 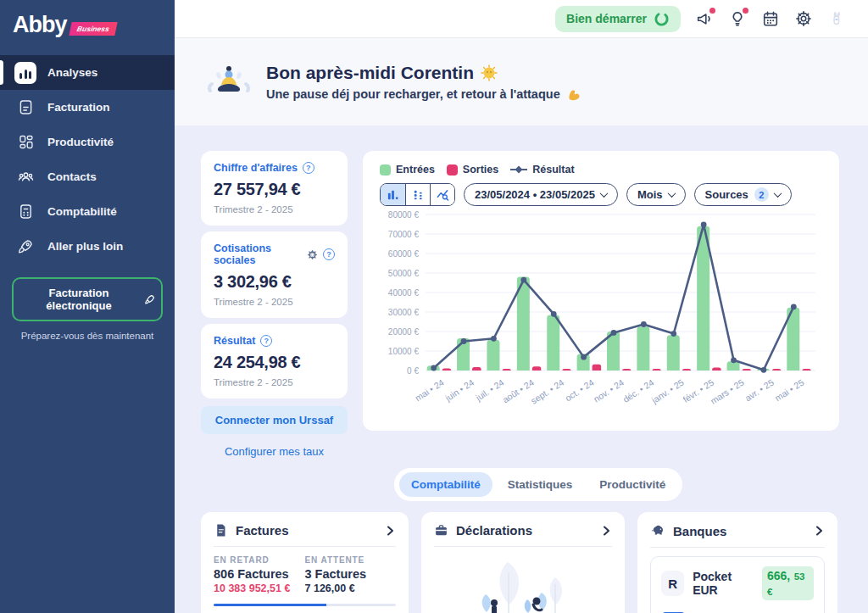 What do you see at coordinates (275, 451) in the screenshot?
I see `configure-rates-link: Configurer mes taux` at bounding box center [275, 451].